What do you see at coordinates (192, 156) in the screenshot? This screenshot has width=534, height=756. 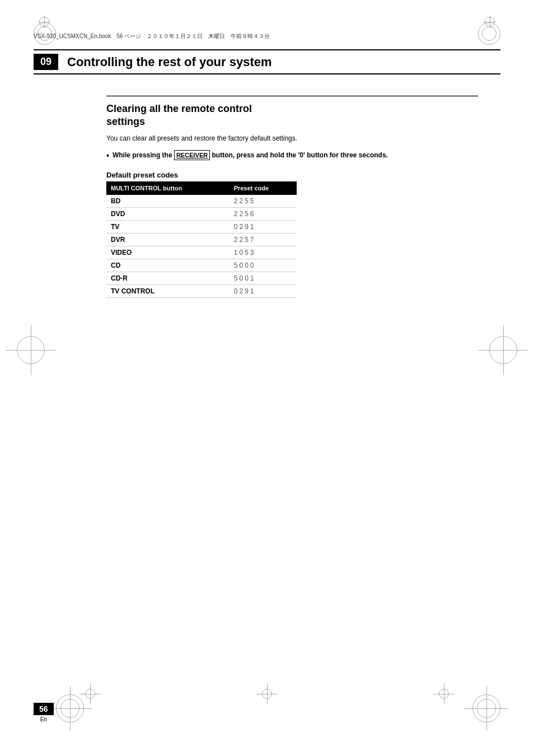 I see `key-receiver: RECEIVER` at bounding box center [192, 156].